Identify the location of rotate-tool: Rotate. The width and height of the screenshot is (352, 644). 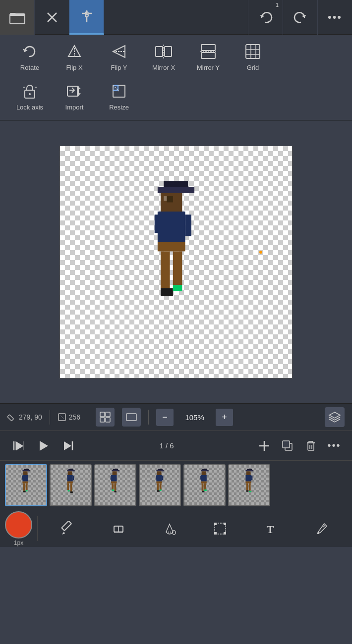
(30, 57).